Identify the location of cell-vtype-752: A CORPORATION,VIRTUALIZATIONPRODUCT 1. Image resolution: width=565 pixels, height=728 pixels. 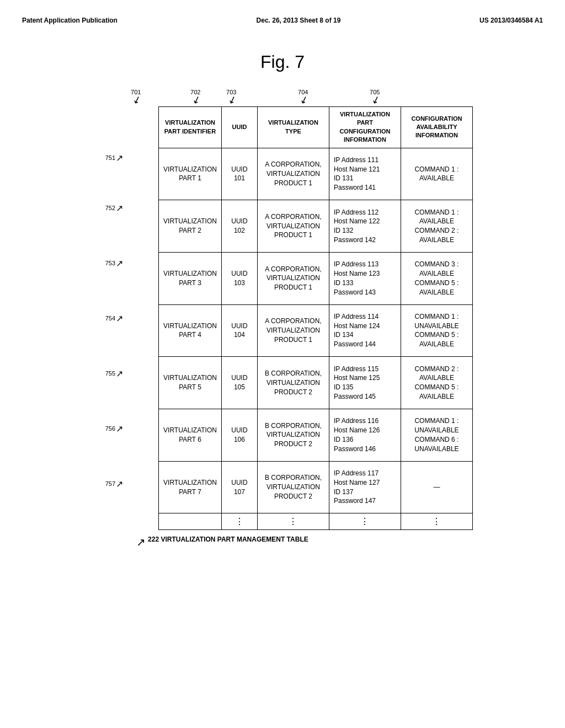
(293, 226).